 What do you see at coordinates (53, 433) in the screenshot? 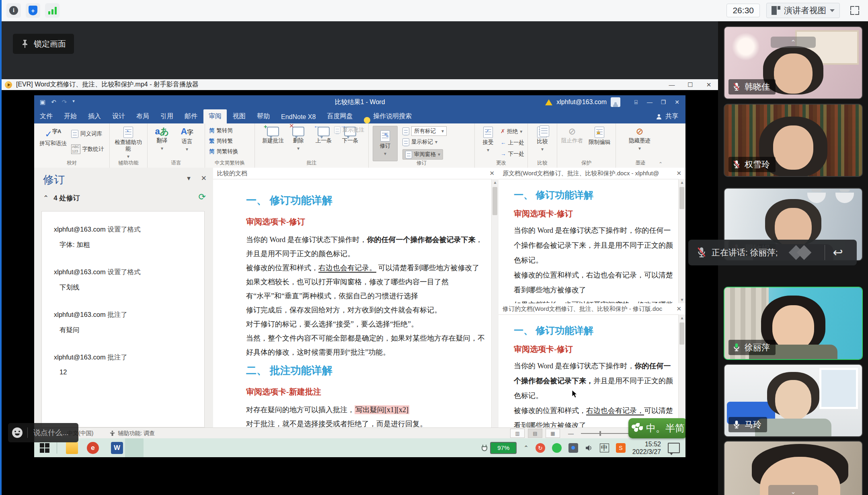
I see `chat-input` at bounding box center [53, 433].